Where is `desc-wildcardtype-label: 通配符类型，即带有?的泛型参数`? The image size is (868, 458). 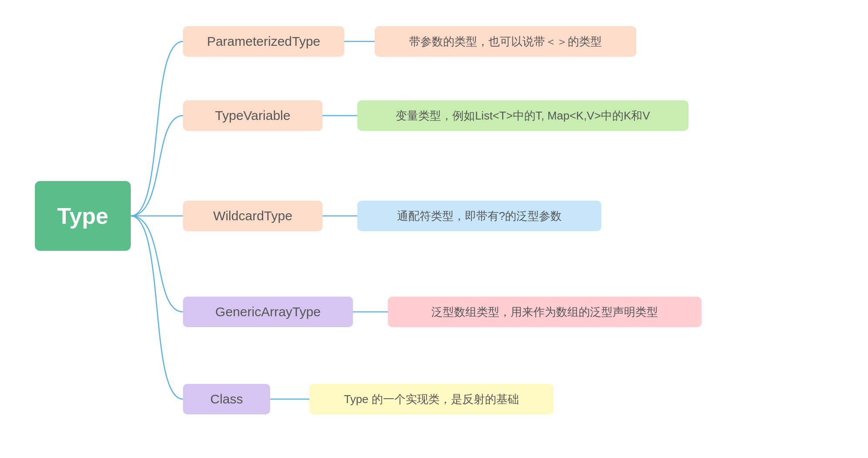 desc-wildcardtype-label: 通配符类型，即带有?的泛型参数 is located at coordinates (479, 216).